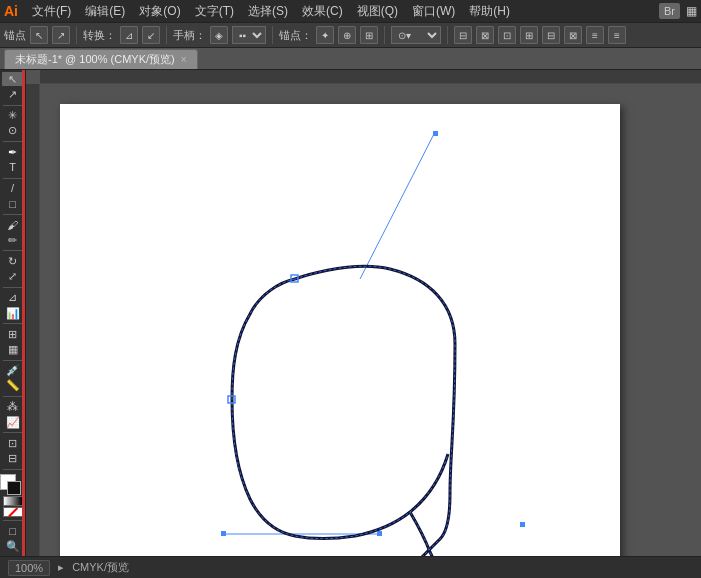 Image resolution: width=701 pixels, height=578 pixels. I want to click on app-logo: Ai, so click(11, 11).